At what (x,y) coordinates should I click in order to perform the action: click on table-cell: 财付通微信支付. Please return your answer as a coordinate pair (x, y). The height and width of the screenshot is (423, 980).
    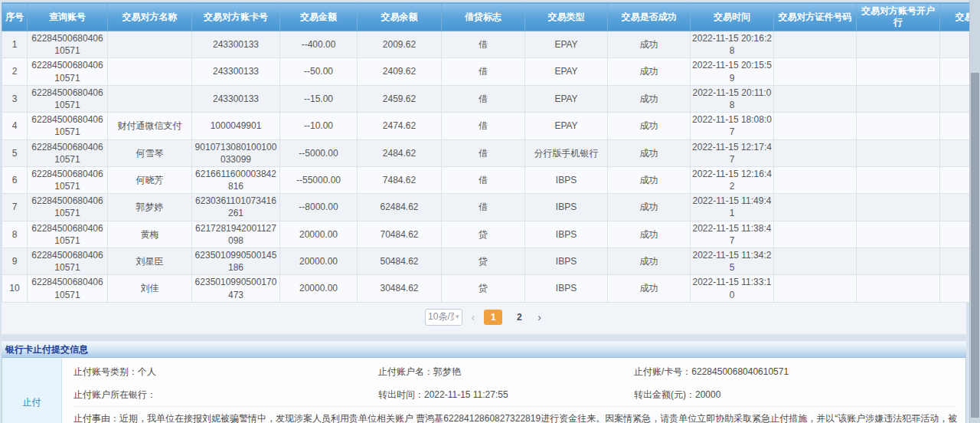
    Looking at the image, I should click on (150, 126).